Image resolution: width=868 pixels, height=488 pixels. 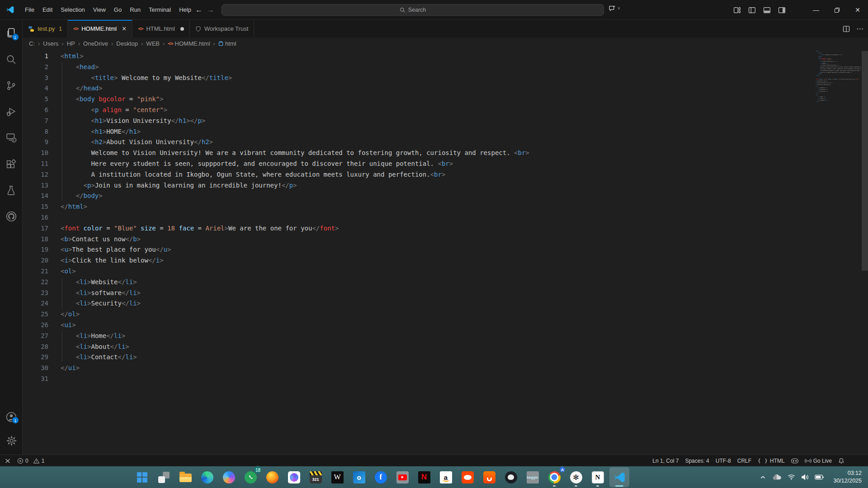 What do you see at coordinates (767, 10) in the screenshot?
I see `toggle-panel-icon` at bounding box center [767, 10].